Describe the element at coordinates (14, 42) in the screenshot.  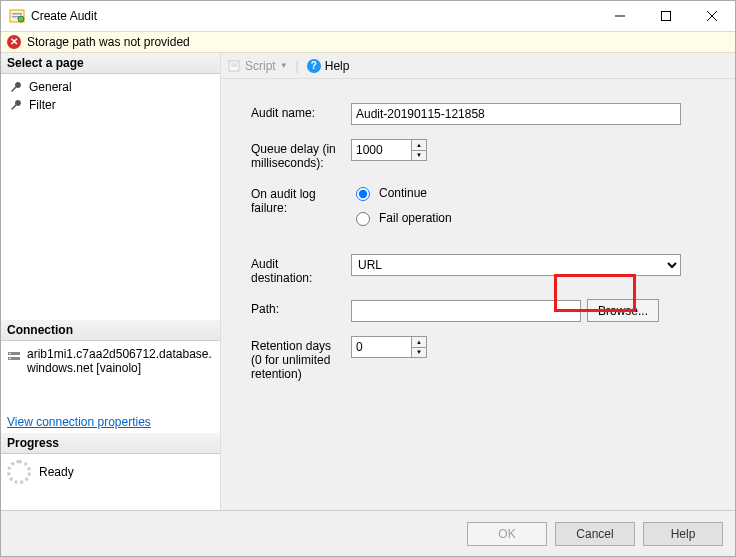
I see `error-icon: ✕` at that location.